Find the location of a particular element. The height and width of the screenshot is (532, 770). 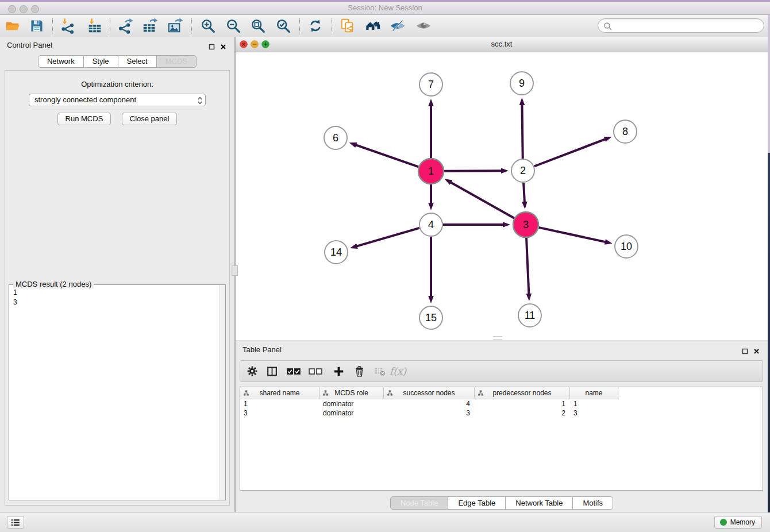

minimize-window-icon is located at coordinates (24, 9).